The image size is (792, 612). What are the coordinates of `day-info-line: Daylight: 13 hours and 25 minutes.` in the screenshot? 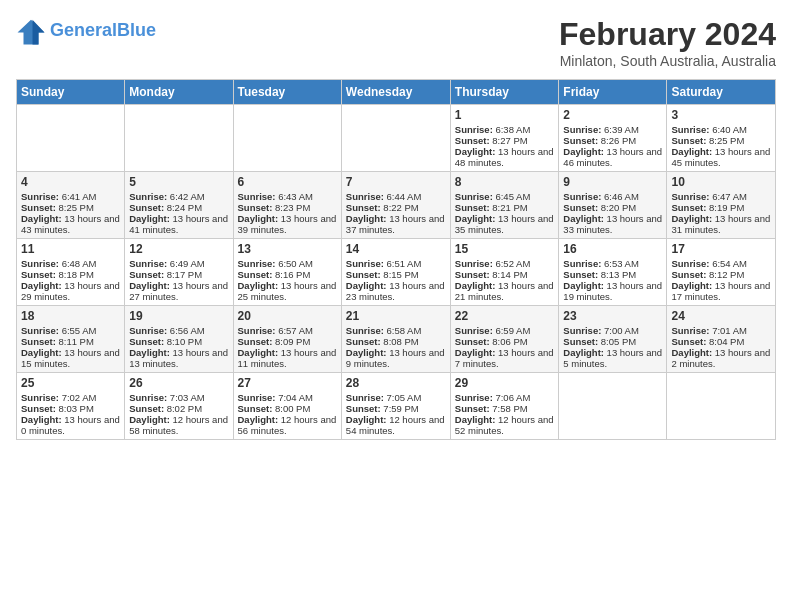 It's located at (288, 291).